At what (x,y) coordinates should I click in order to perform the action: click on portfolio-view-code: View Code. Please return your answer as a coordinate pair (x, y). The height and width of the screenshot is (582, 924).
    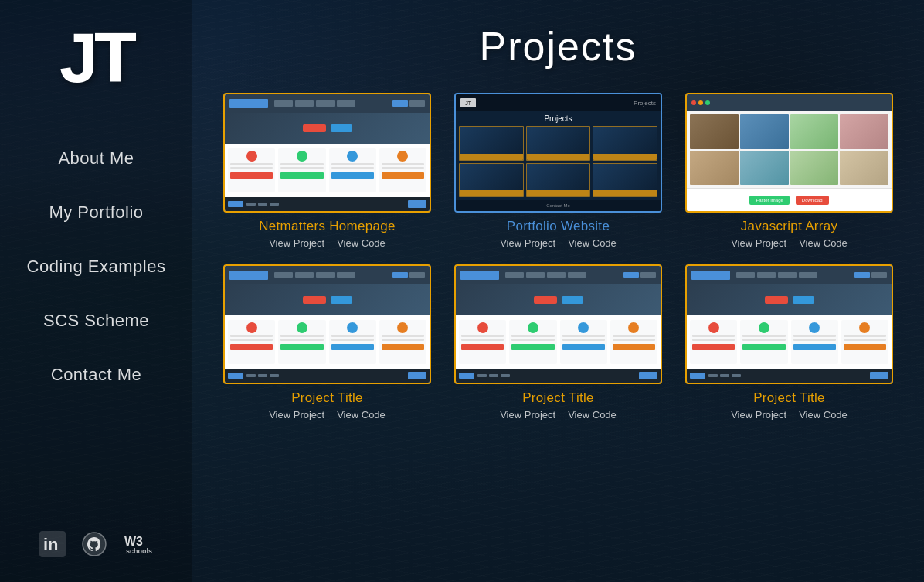
    Looking at the image, I should click on (592, 243).